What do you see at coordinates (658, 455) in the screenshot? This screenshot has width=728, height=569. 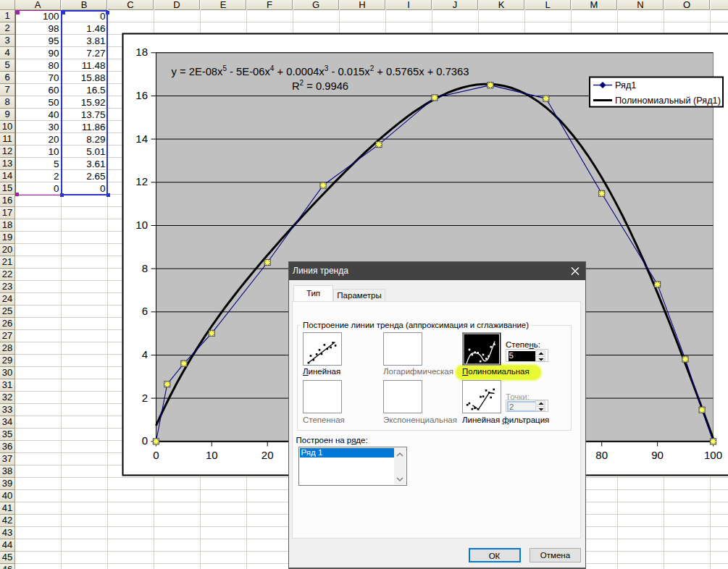 I see `svg-text: 90` at bounding box center [658, 455].